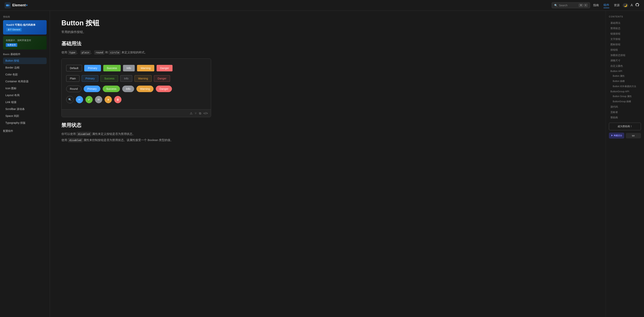 This screenshot has width=644, height=317. Describe the element at coordinates (606, 5) in the screenshot. I see `main-nav: 指南 组件 资源` at that location.